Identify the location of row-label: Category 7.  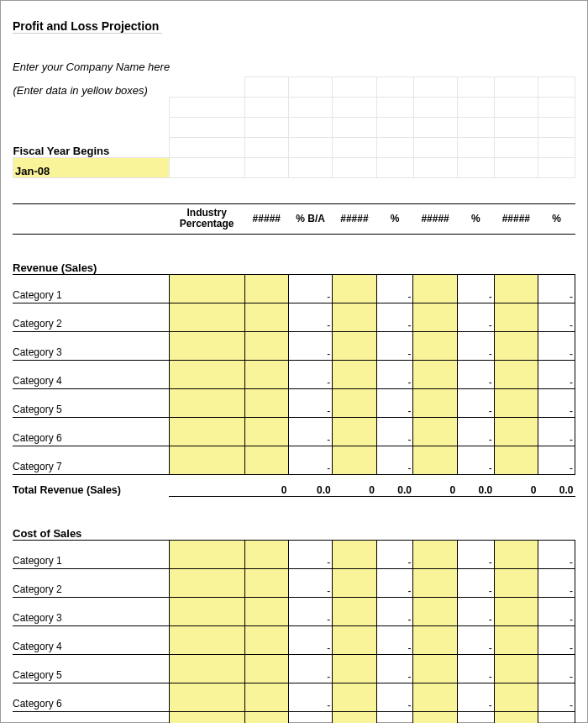
(91, 717).